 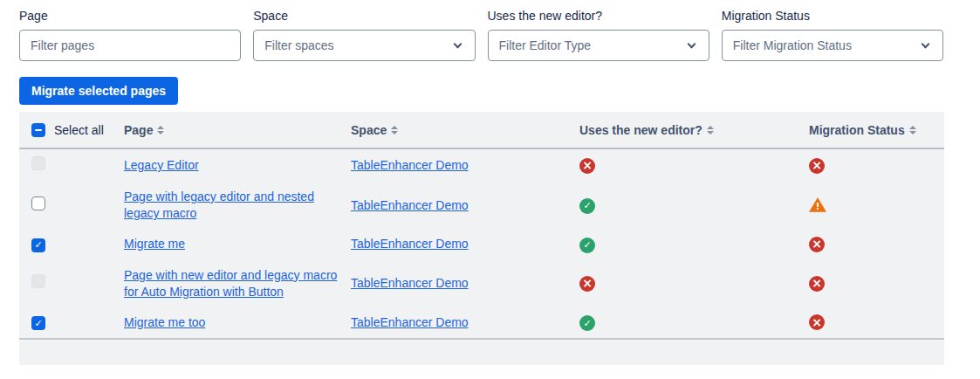 I want to click on page-filter-label: Page, so click(x=130, y=16).